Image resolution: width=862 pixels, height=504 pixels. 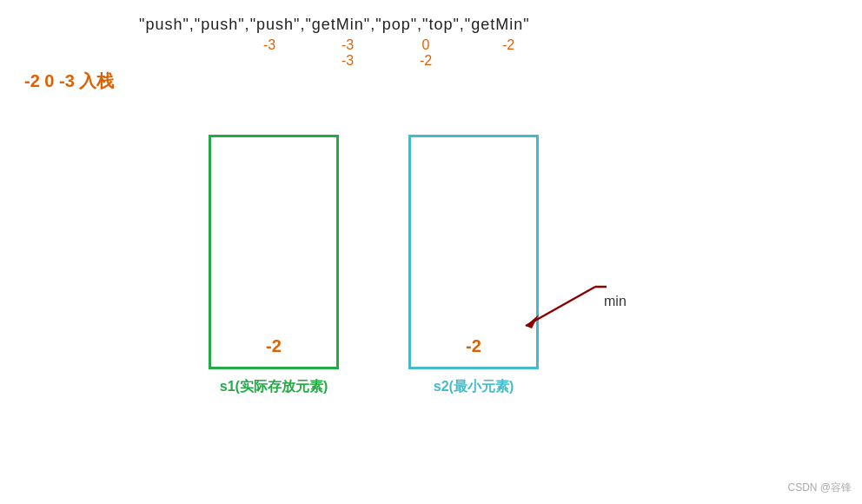 What do you see at coordinates (426, 53) in the screenshot?
I see `result-top: 0-2` at bounding box center [426, 53].